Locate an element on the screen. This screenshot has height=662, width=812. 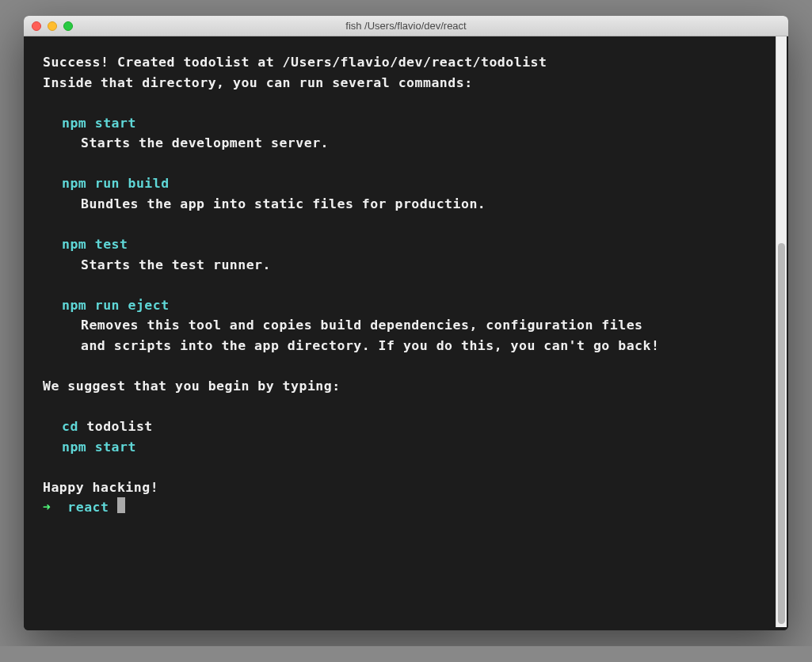
command-desc: Starts the development server. is located at coordinates (406, 143).